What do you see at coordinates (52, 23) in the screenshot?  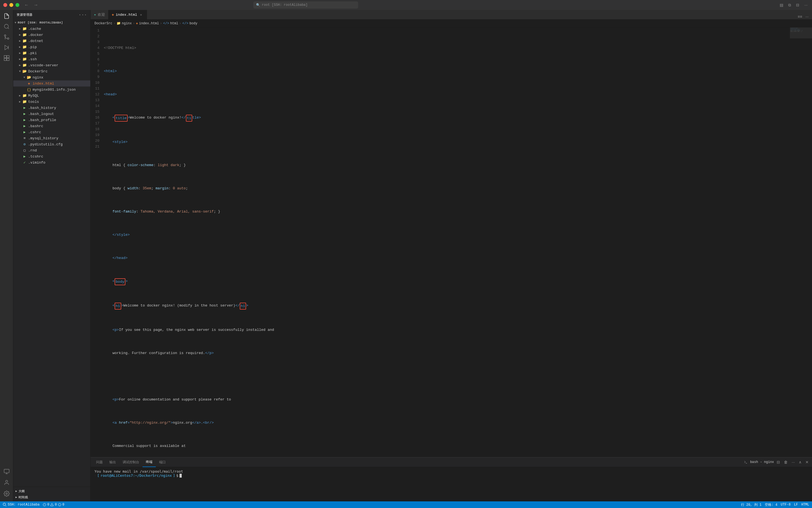 I see `sidebar-root-item: ▼ ROOT [SSH: ROOTALIBABA]` at bounding box center [52, 23].